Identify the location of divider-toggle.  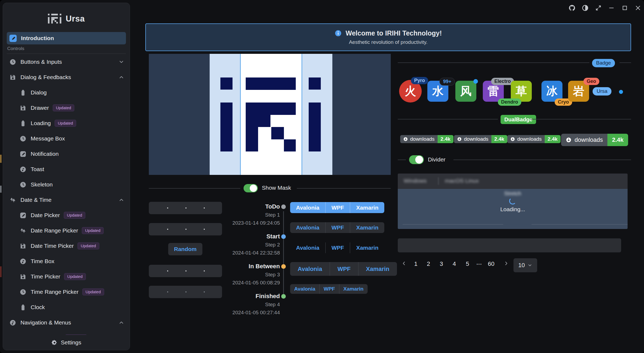
(417, 160).